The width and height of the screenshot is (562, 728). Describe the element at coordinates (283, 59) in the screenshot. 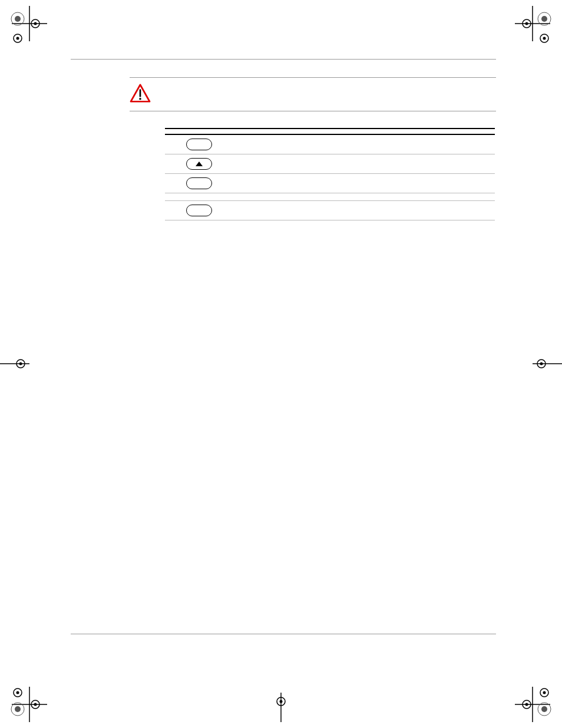

I see `top-rule` at that location.